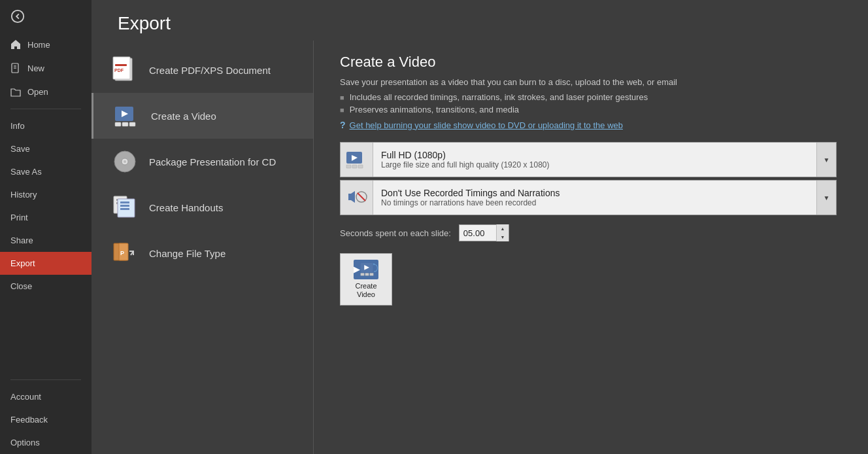  What do you see at coordinates (591, 110) in the screenshot?
I see `detail-bullet-2: ■ Preserves animations, transitions, and…` at bounding box center [591, 110].